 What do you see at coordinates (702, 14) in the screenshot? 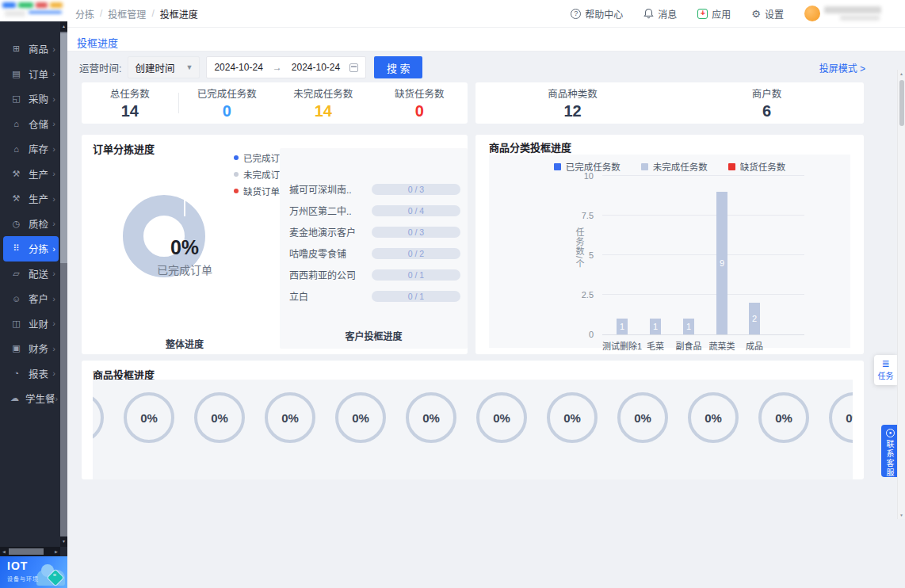
I see `apps-grid-icon: +` at bounding box center [702, 14].